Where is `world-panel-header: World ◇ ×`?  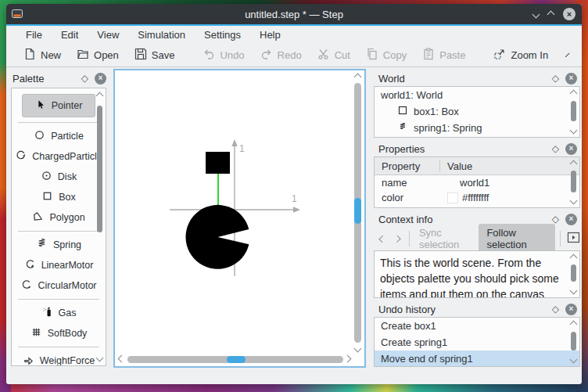
world-panel-header: World ◇ × is located at coordinates (477, 78).